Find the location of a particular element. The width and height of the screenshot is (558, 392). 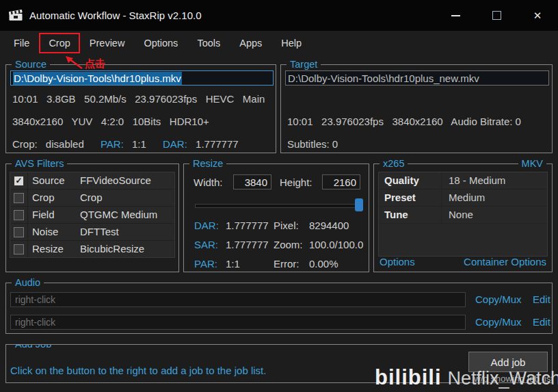

x265-quality-row: Quality 18 - Medium is located at coordinates (463, 181).